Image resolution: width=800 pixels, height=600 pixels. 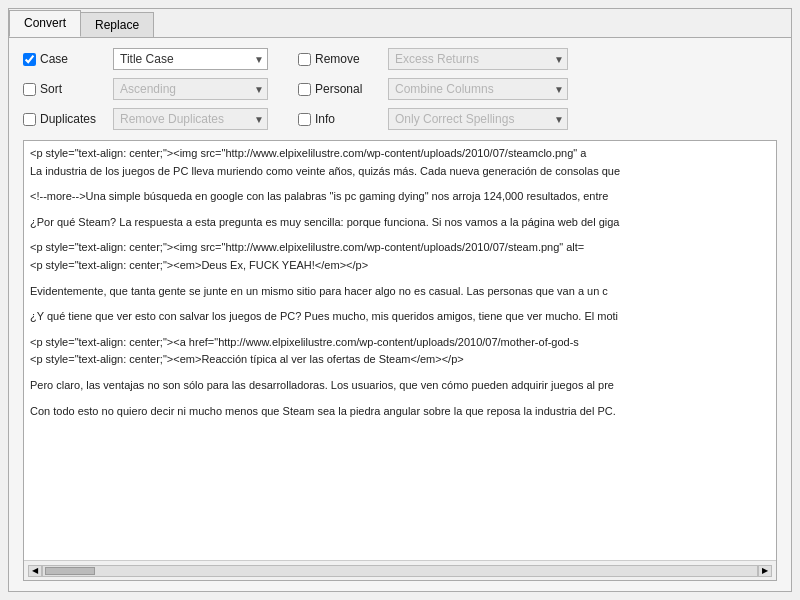 What do you see at coordinates (433, 89) in the screenshot?
I see `personal-group: Personal Combine Columns Split Columns ▼` at bounding box center [433, 89].